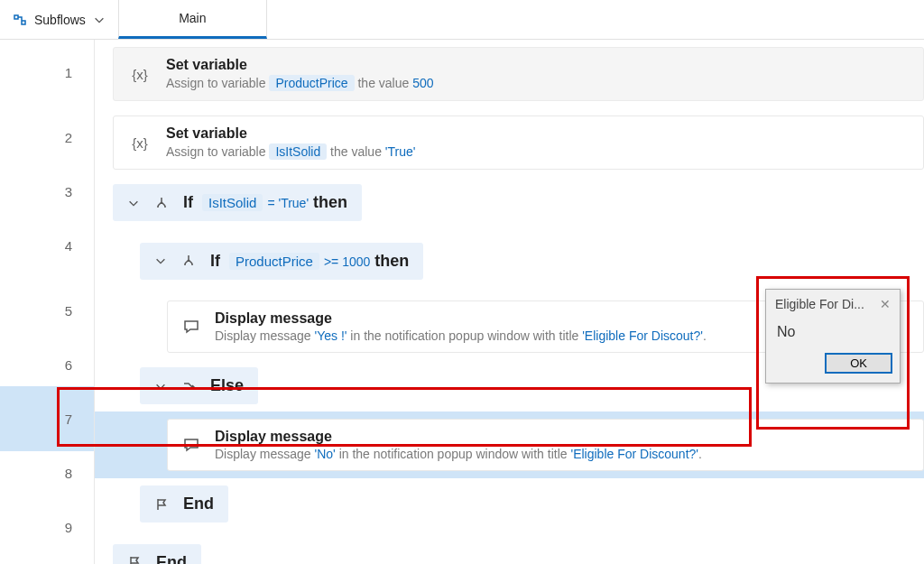  What do you see at coordinates (833, 331) in the screenshot?
I see `dialog-body: No` at bounding box center [833, 331].